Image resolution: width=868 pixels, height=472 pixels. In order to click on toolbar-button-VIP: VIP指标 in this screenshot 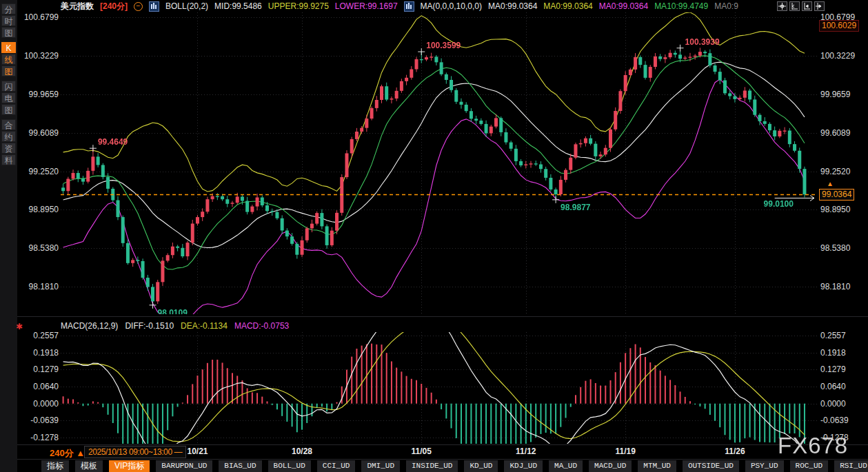, I will do `click(130, 466)`.